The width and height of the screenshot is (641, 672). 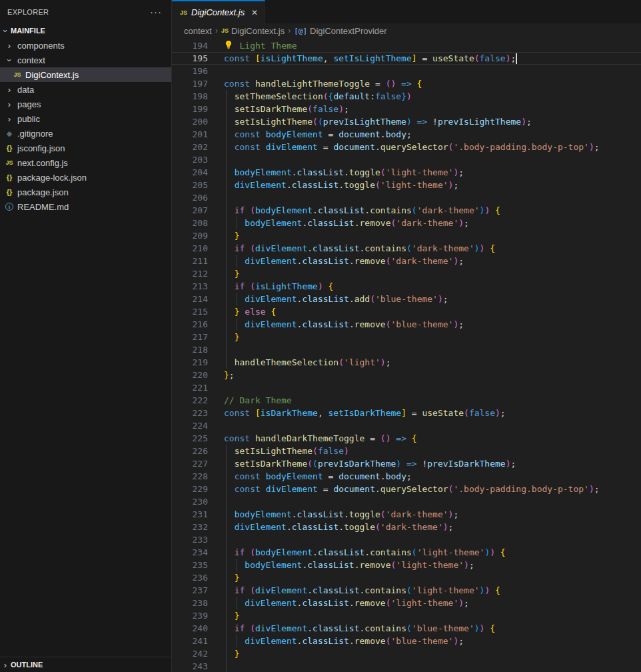 I want to click on code-line: 211 divElement.classList.remove('dark-th…, so click(x=406, y=261).